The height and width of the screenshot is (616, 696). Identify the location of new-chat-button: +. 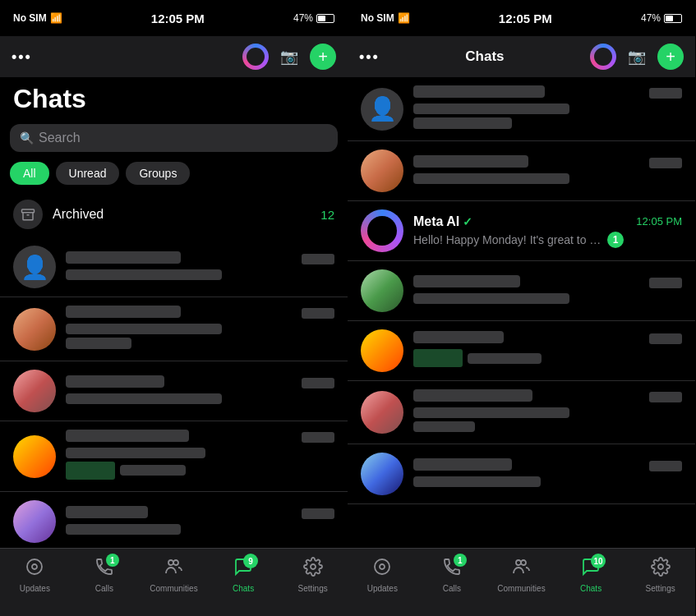
(323, 57).